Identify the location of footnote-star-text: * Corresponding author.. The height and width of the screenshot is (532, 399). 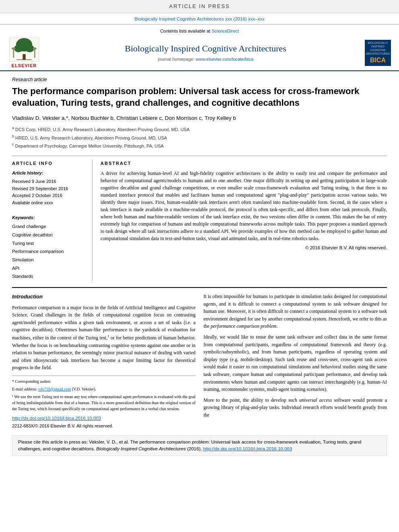
(31, 381).